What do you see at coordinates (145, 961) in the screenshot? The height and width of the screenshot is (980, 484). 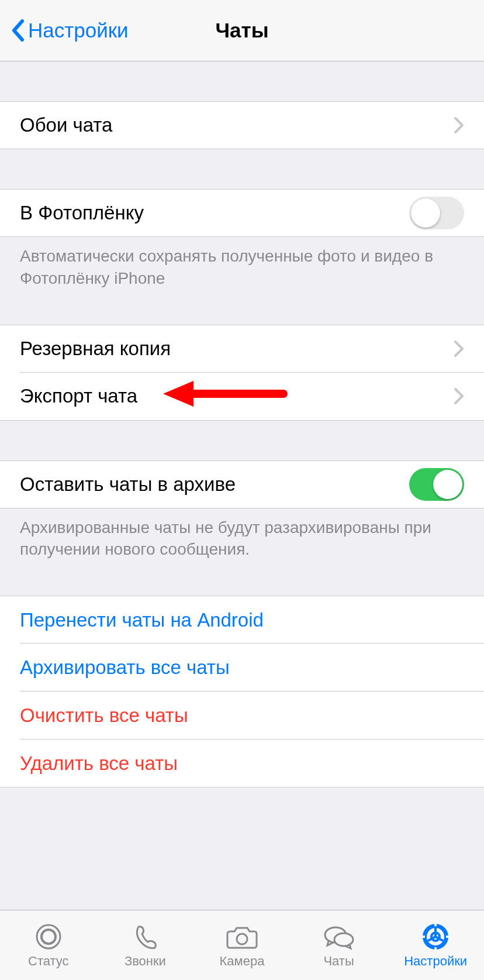 I see `tab-calls-label: Звонки` at bounding box center [145, 961].